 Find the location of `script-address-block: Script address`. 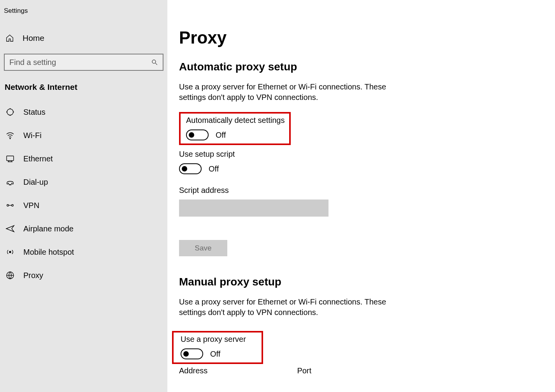

script-address-block: Script address is located at coordinates (361, 201).